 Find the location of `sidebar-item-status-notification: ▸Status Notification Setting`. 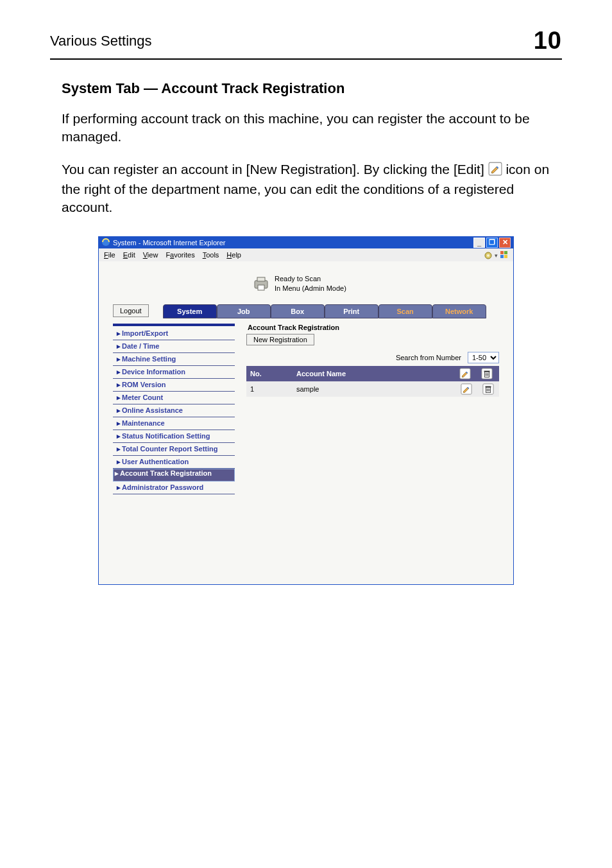

sidebar-item-status-notification: ▸Status Notification Setting is located at coordinates (174, 437).